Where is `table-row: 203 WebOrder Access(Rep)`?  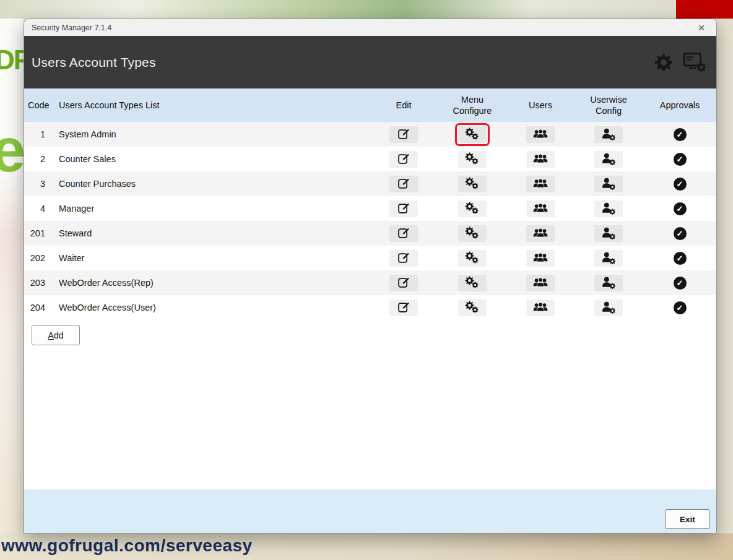 table-row: 203 WebOrder Access(Rep) is located at coordinates (370, 283).